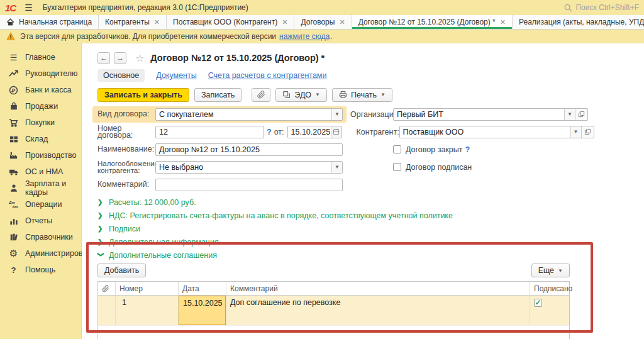 This screenshot has width=644, height=339. I want to click on section-nds: ❯НДС: Регистрировать счета-фактуры на ав…, so click(371, 215).